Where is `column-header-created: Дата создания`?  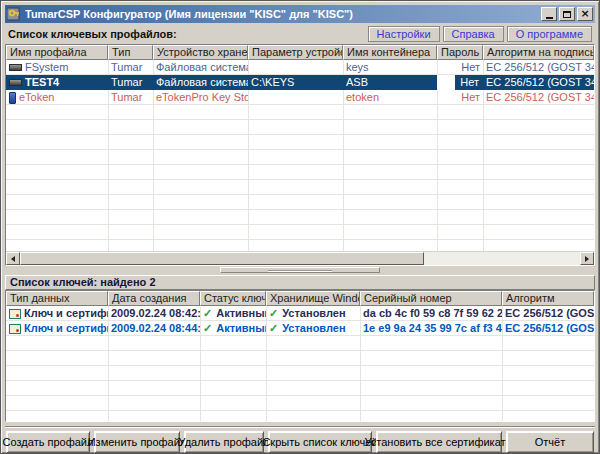
column-header-created: Дата создания is located at coordinates (154, 298).